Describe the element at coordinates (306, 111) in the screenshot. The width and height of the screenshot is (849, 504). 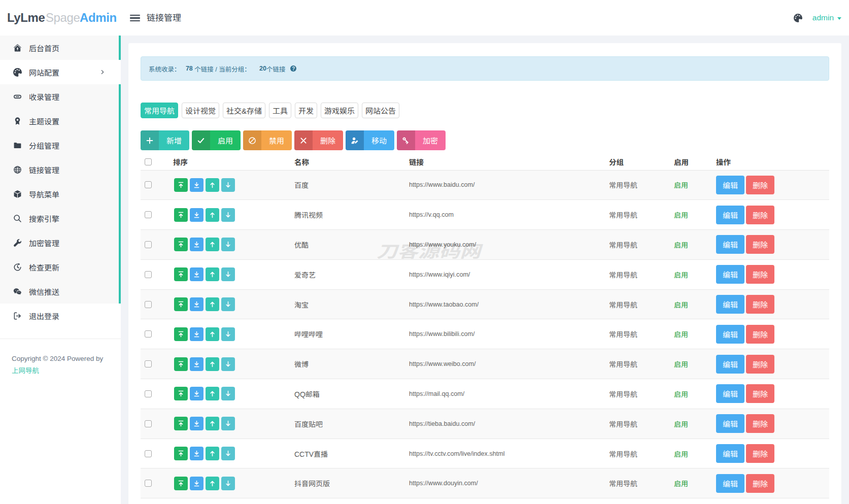
I see `tab-group-4: 开发` at that location.